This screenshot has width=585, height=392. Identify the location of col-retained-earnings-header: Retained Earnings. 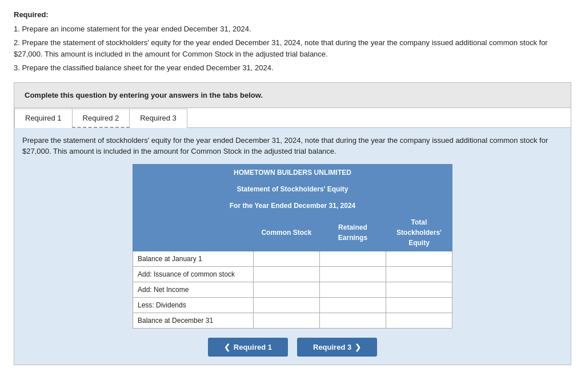
(352, 232).